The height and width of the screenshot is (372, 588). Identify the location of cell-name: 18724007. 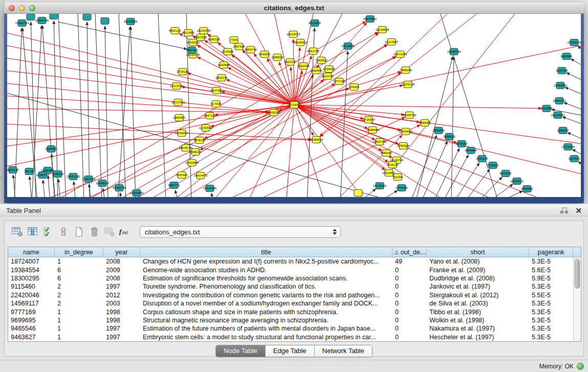
(32, 261).